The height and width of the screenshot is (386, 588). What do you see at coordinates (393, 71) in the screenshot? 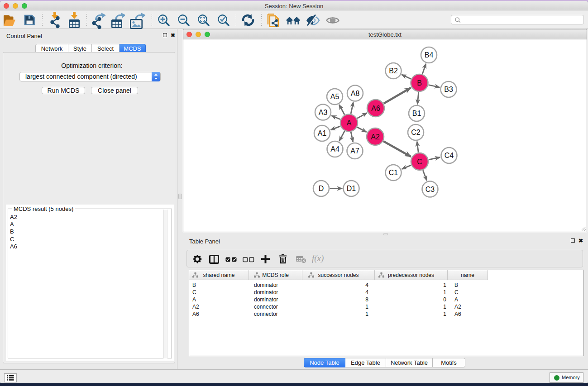
I see `svg-text: B2` at bounding box center [393, 71].